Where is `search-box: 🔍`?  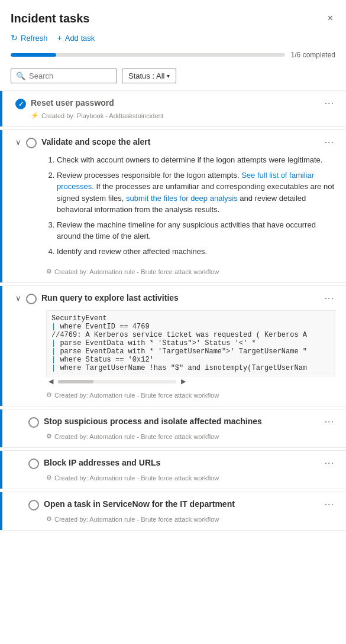 search-box: 🔍 is located at coordinates (64, 76).